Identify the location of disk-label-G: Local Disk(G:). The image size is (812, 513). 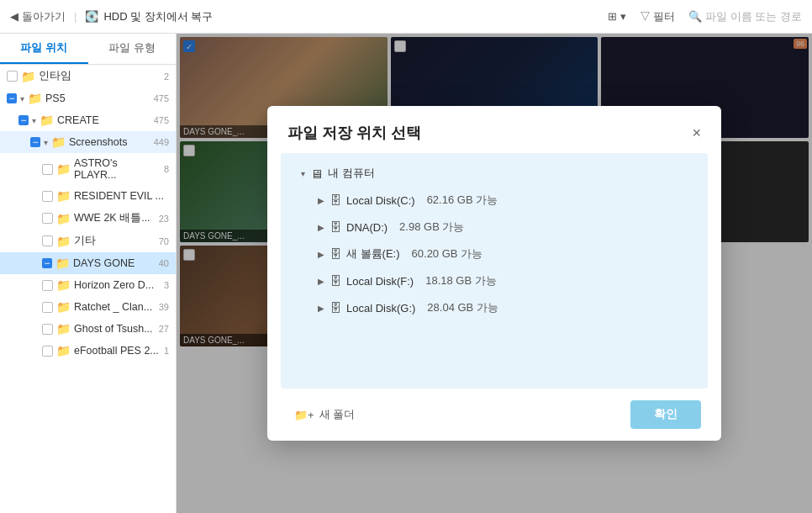
(381, 308).